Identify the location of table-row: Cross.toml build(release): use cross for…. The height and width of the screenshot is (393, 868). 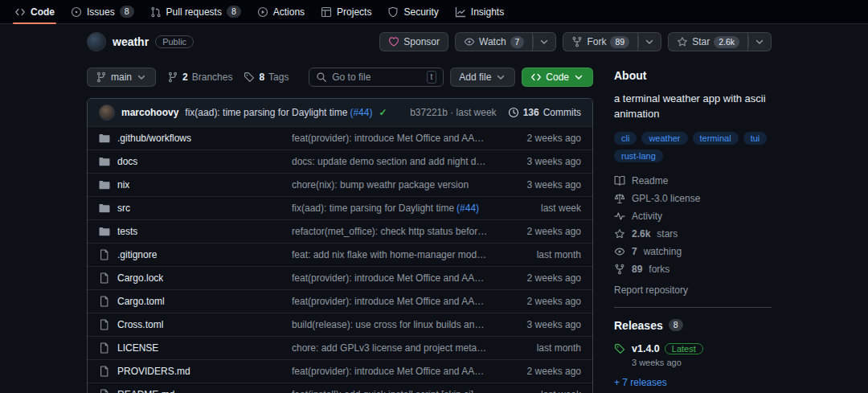
(340, 325).